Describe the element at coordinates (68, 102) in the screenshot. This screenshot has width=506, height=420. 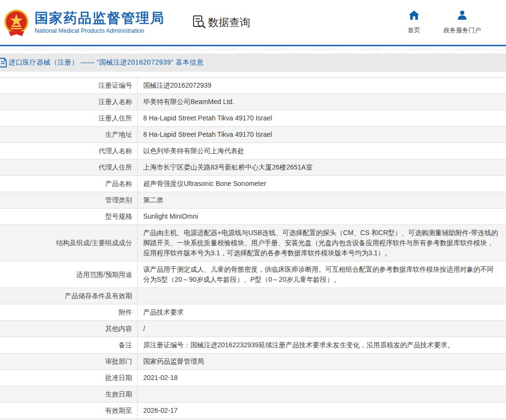
I see `row-label: 注册人名称` at that location.